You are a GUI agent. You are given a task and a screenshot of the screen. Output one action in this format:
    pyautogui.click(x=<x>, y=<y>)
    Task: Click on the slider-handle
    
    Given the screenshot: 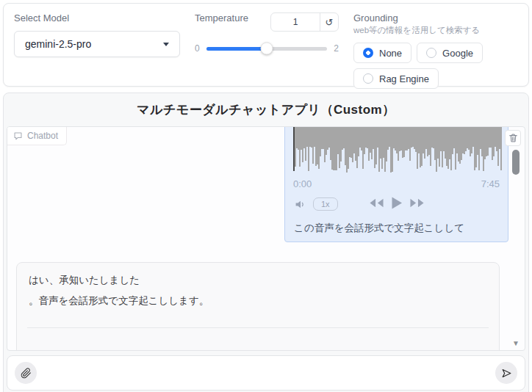 What is the action you would take?
    pyautogui.click(x=267, y=48)
    